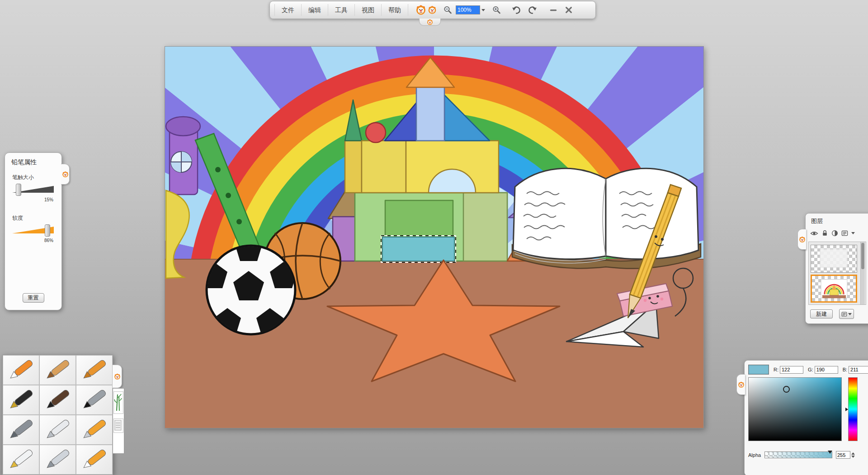  What do you see at coordinates (483, 10) in the screenshot?
I see `zoom-dropdown-button` at bounding box center [483, 10].